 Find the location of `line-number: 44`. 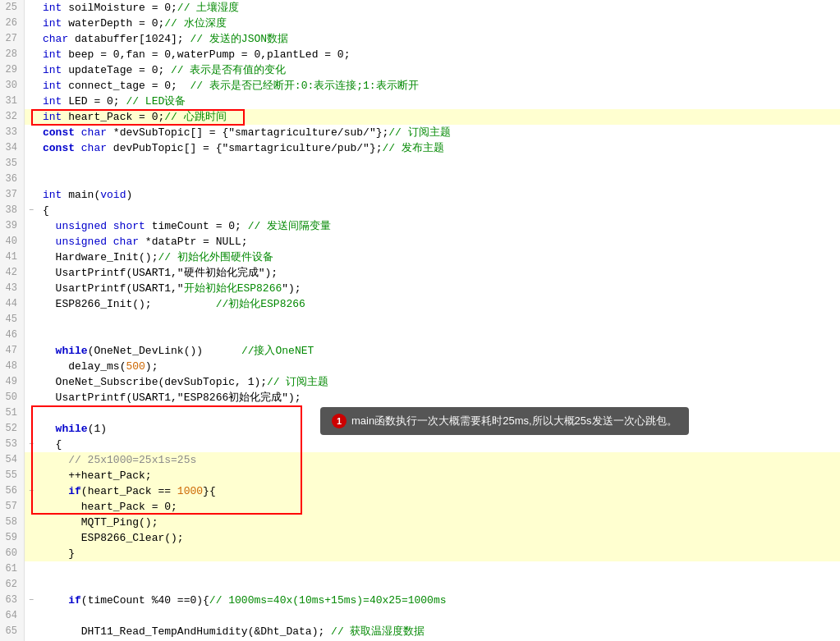

line-number: 44 is located at coordinates (12, 304).